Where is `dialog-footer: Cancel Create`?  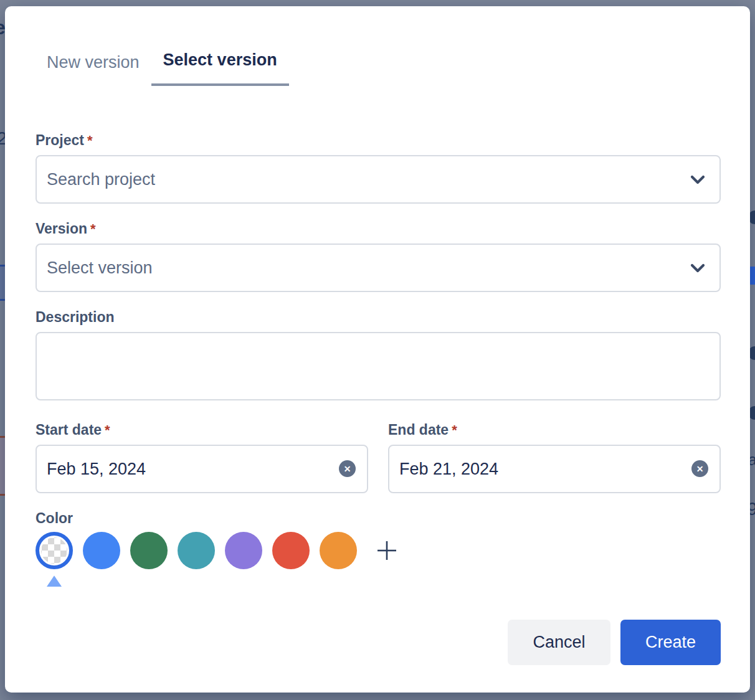
dialog-footer: Cancel Create is located at coordinates (378, 643).